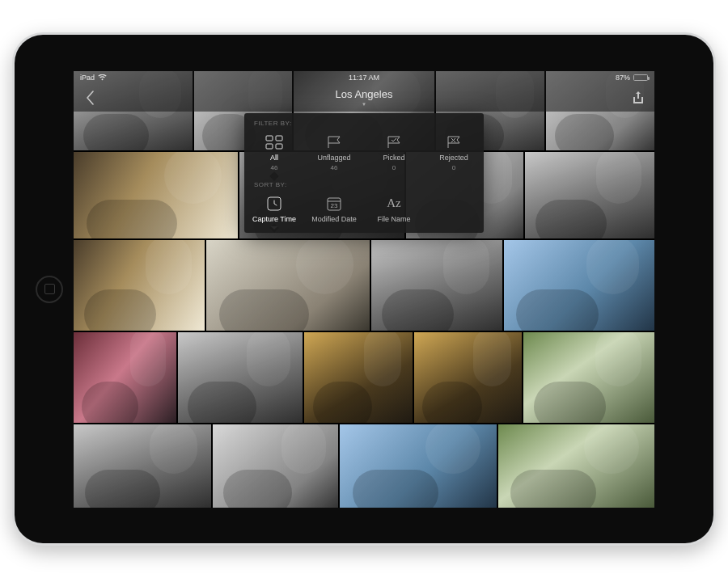  What do you see at coordinates (393, 219) in the screenshot?
I see `sort-label: File Name` at bounding box center [393, 219].